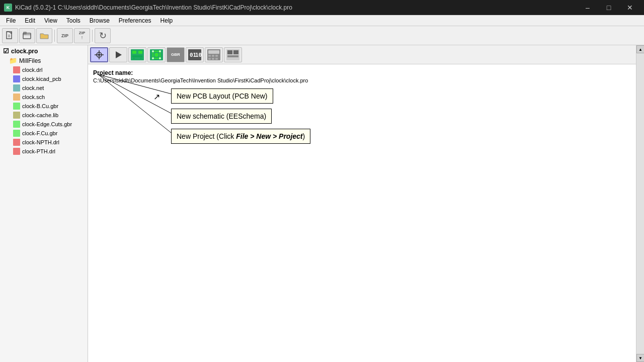 The width and height of the screenshot is (644, 362). I want to click on tooltip-project-before: New Project (Click, so click(206, 136).